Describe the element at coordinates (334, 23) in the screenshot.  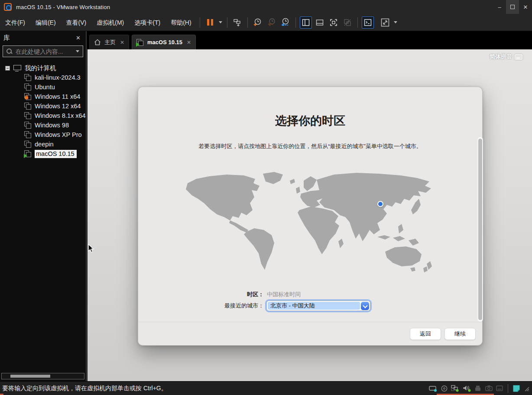
I see `fullscreen-icon` at that location.